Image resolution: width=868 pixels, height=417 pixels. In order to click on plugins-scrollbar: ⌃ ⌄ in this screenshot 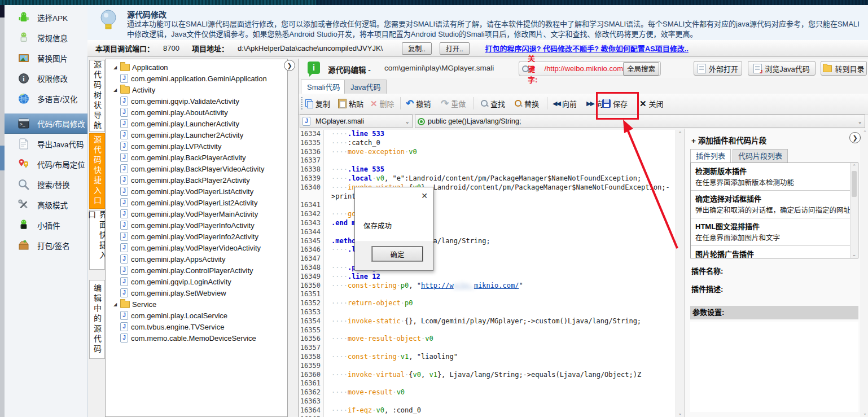, I will do `click(865, 273)`.